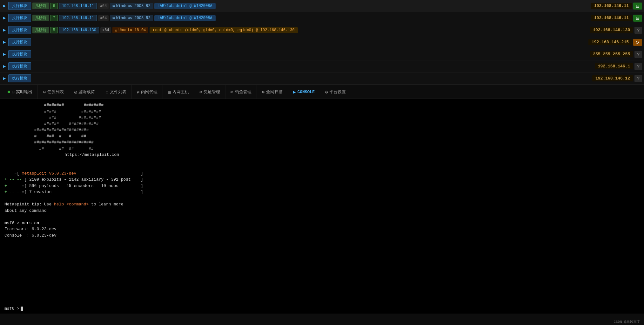 The width and height of the screenshot is (644, 325). Describe the element at coordinates (87, 92) in the screenshot. I see `nav-label-payload: 监听载荷` at that location.